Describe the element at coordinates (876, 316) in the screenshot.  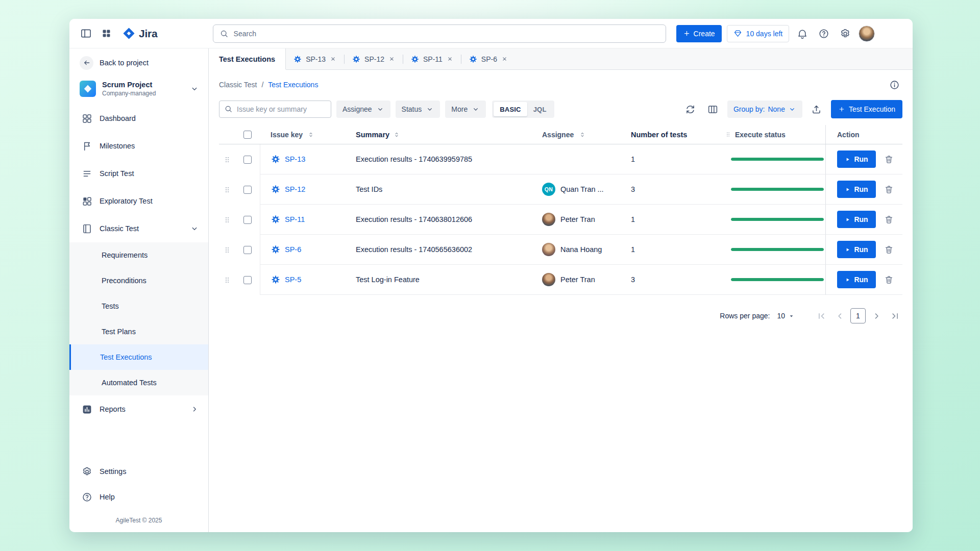
I see `pagination-next-button` at that location.